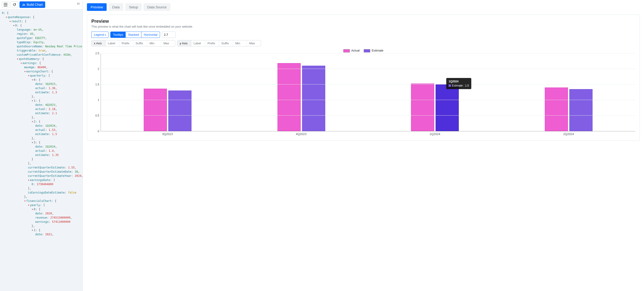  Describe the element at coordinates (118, 35) in the screenshot. I see `tooltips-toggle: Tooltips` at that location.